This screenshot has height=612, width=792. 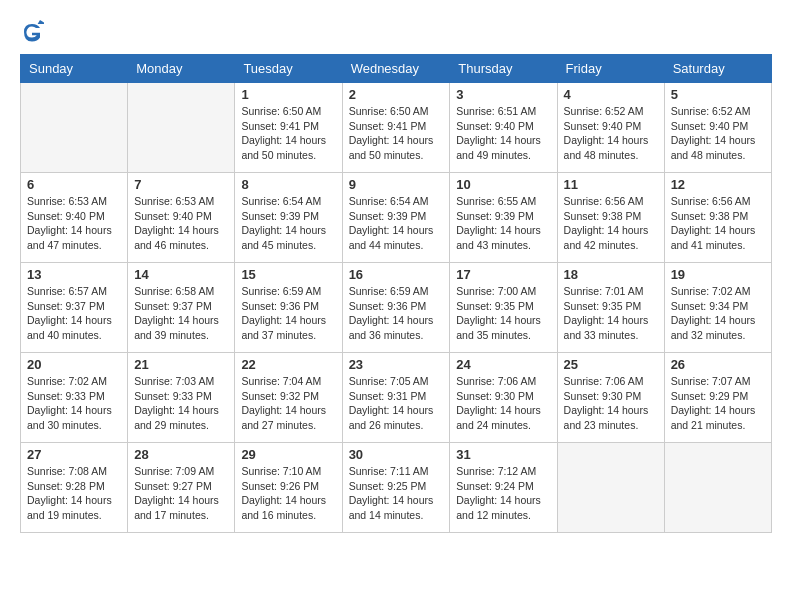 What do you see at coordinates (181, 314) in the screenshot?
I see `cell-info: Sunrise: 6:58 AMSunset: 9:37 PMDaylight:…` at bounding box center [181, 314].